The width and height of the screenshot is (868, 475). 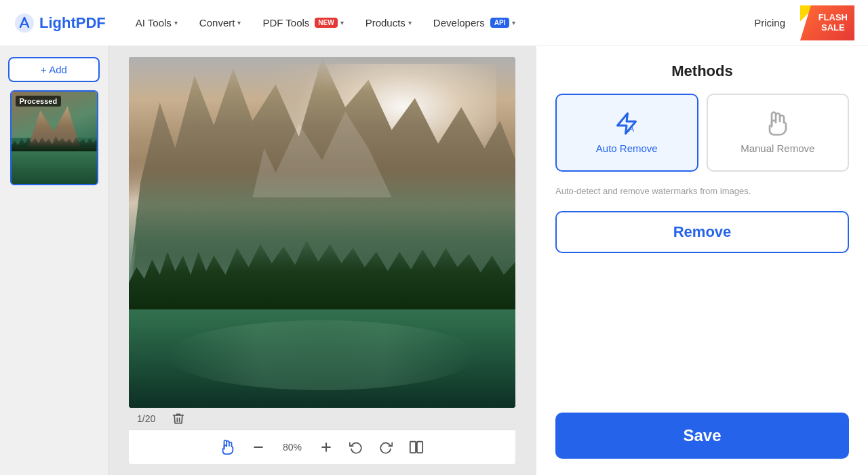 I want to click on nav-item-pricing: Pricing, so click(x=770, y=23).